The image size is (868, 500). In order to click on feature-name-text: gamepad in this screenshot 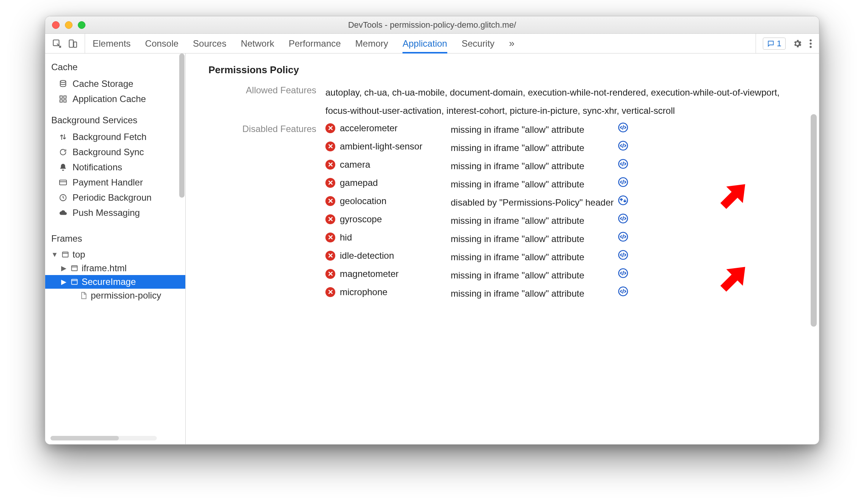, I will do `click(359, 183)`.